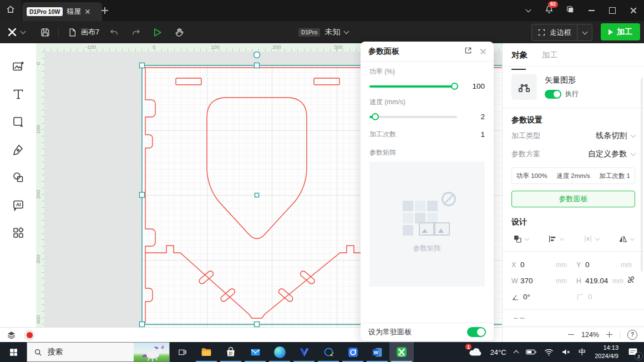 This screenshot has width=644, height=362. Describe the element at coordinates (18, 177) in the screenshot. I see `boolean-tool` at that location.